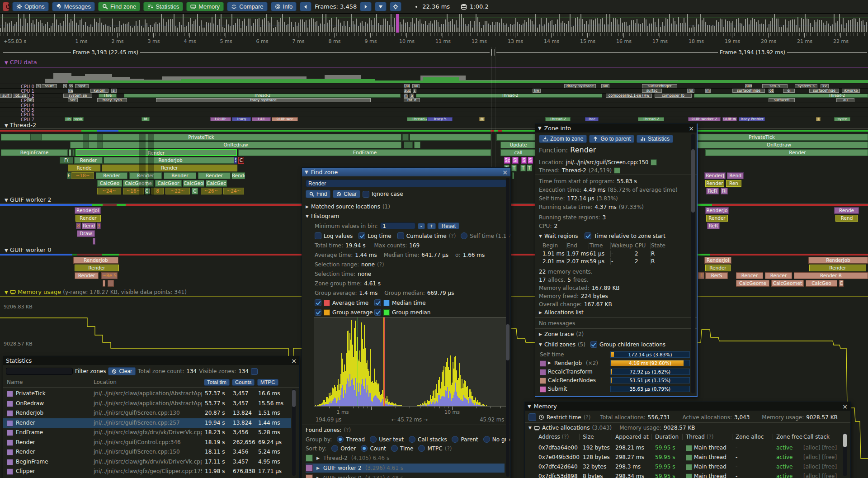  What do you see at coordinates (364, 153) in the screenshot?
I see `timeline-zone: EndFrame` at bounding box center [364, 153].